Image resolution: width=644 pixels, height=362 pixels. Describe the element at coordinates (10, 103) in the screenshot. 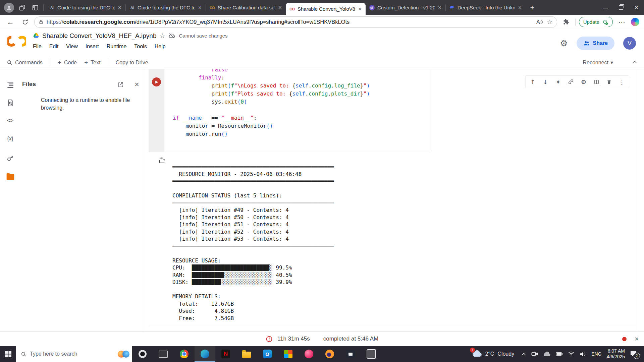

I see `find-replace-icon` at that location.